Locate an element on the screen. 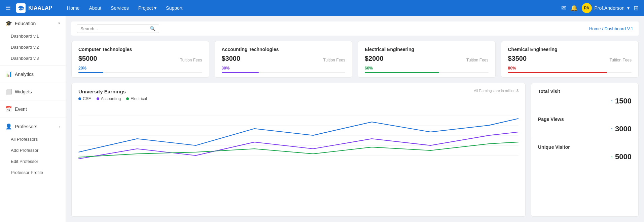  chevron-left-icon: ‹ is located at coordinates (60, 127).